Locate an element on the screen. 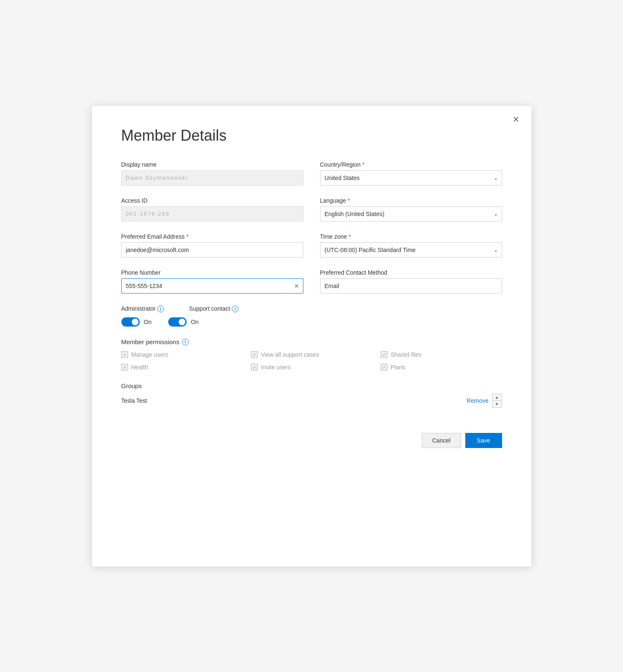 This screenshot has height=672, width=623. phone-input is located at coordinates (213, 286).